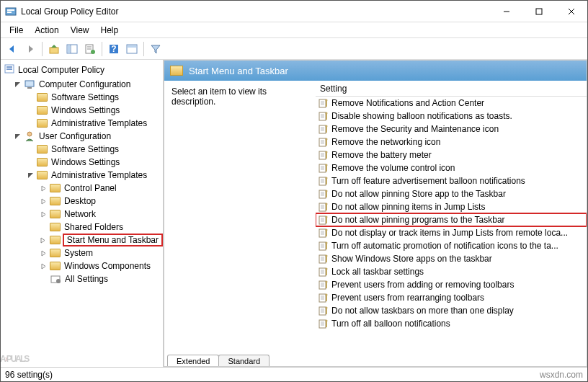 Image resolution: width=588 pixels, height=382 pixels. I want to click on setting-label: Do not allow pinning Store app to the Ta…, so click(419, 194).